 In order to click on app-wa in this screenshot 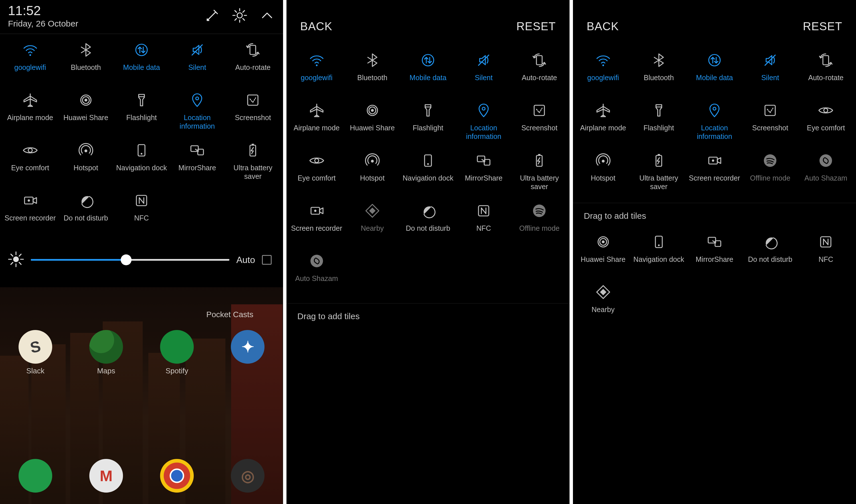, I will do `click(35, 475)`.